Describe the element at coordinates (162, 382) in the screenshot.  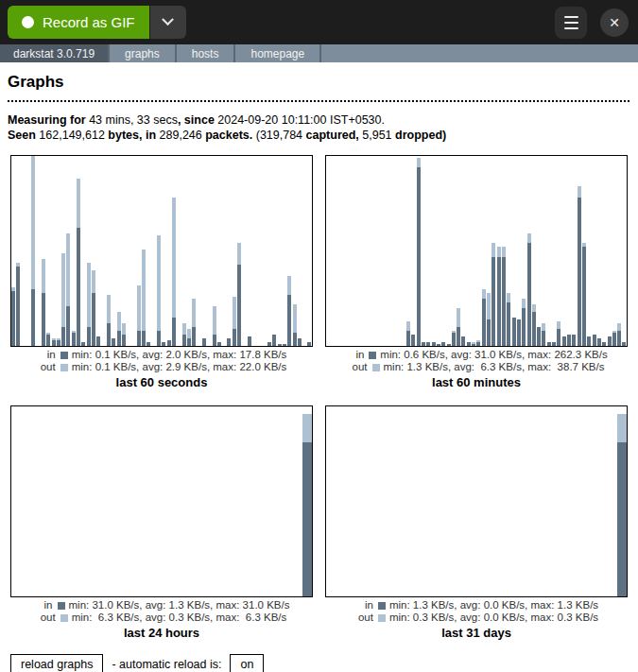
I see `graph-caption: last 60 seconds` at that location.